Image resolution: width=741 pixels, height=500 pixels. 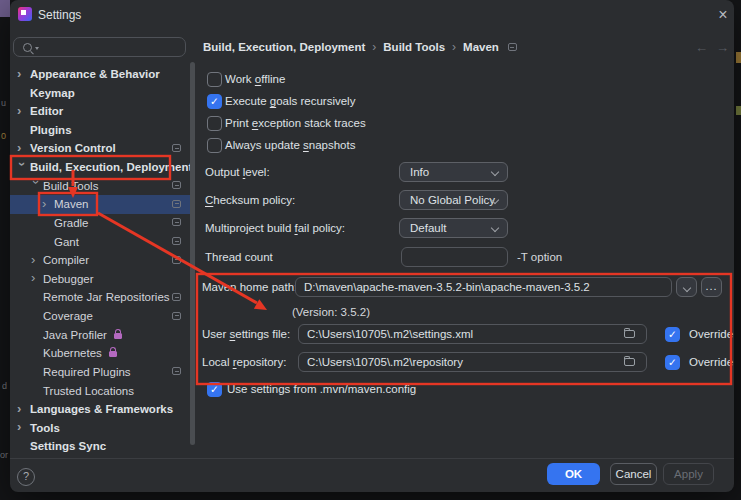 What do you see at coordinates (72, 223) in the screenshot?
I see `sidebar-item-label: Gradle` at bounding box center [72, 223].